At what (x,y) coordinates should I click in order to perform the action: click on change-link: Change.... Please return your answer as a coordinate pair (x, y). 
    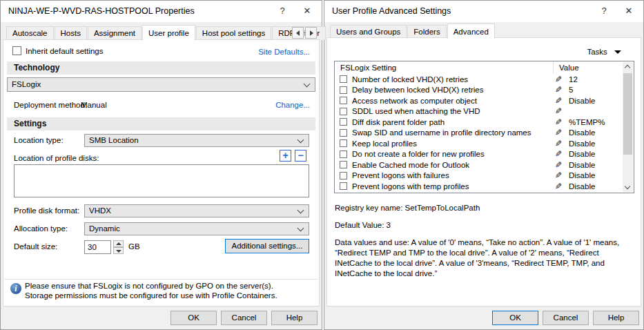
    Looking at the image, I should click on (293, 105).